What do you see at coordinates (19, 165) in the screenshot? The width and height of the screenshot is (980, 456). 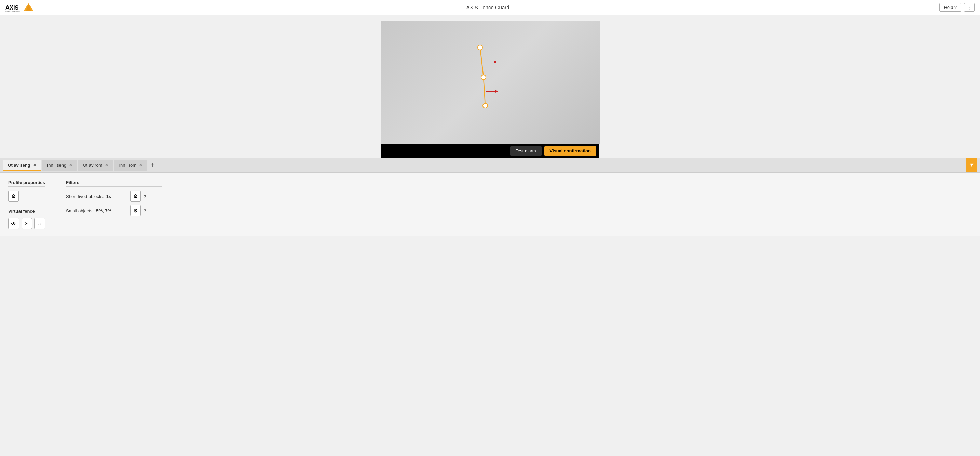 I see `tab-ut-av-seng-label: Ut av seng` at bounding box center [19, 165].